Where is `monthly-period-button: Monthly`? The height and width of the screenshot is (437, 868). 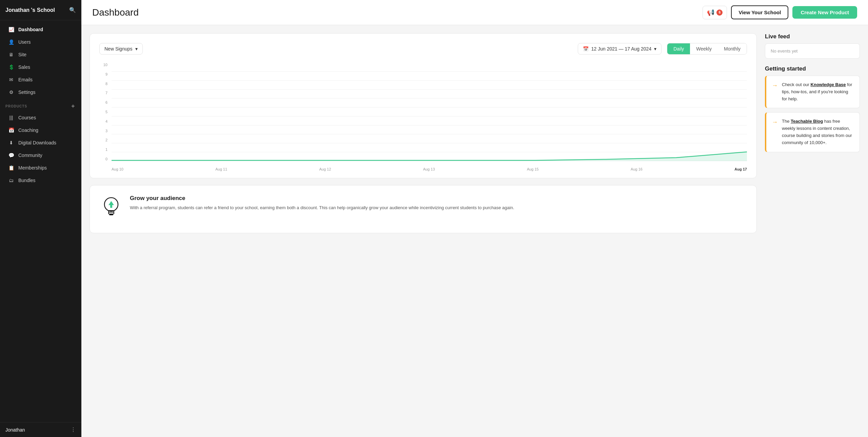
monthly-period-button: Monthly is located at coordinates (732, 49).